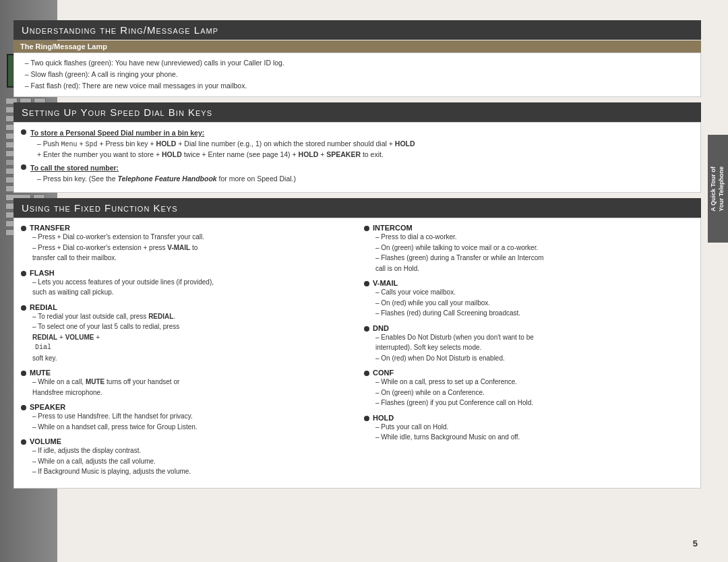 This screenshot has width=728, height=562. I want to click on speed-section-title: Setting Up Your Speed Dial Bin Keys, so click(347, 112).